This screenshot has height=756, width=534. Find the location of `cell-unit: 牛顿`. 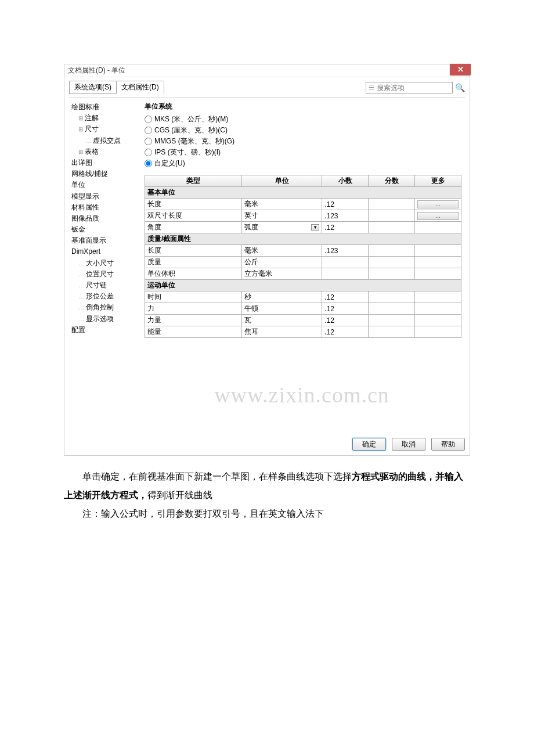

cell-unit: 牛顿 is located at coordinates (282, 309).